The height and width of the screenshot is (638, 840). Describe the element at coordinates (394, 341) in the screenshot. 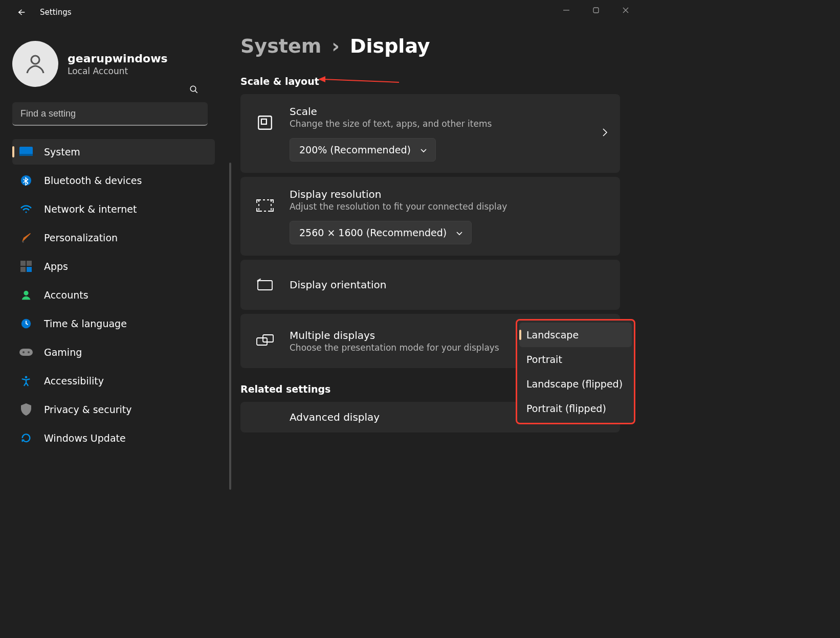

I see `card-body: Multiple displays Choose the presentatio…` at that location.